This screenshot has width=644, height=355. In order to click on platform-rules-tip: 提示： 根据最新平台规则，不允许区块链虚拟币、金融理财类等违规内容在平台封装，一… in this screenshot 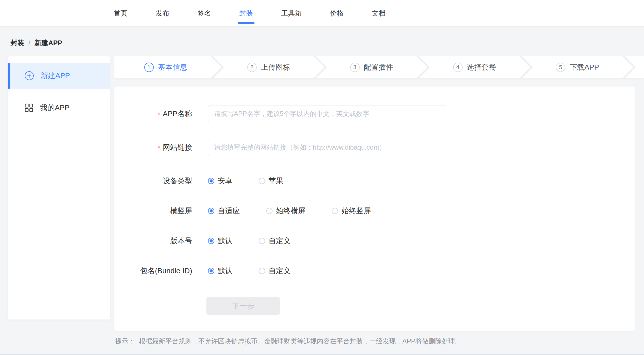, I will do `click(288, 341)`.